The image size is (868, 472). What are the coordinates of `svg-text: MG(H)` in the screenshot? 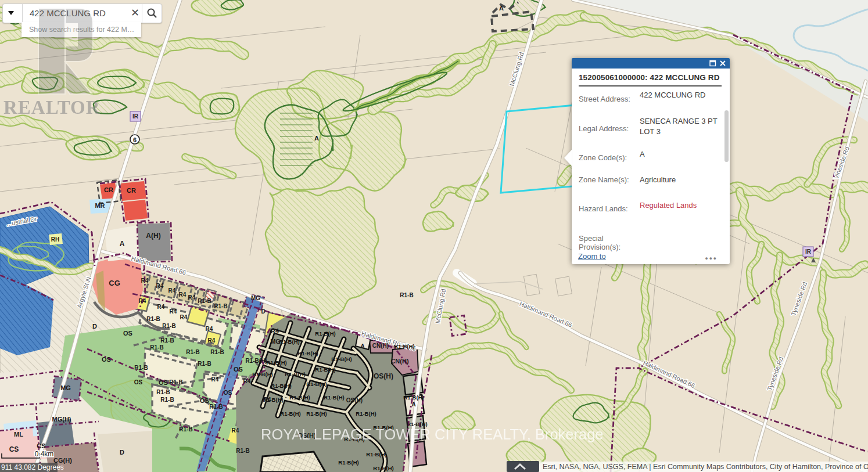 It's located at (62, 419).